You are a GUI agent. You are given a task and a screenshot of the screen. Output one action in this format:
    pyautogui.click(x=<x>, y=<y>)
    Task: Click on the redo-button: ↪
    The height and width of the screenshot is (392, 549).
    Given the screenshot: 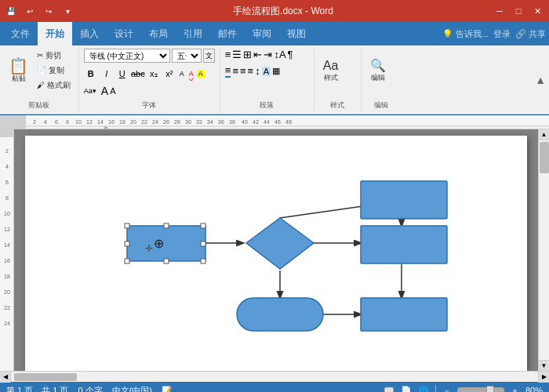 What is the action you would take?
    pyautogui.click(x=49, y=11)
    